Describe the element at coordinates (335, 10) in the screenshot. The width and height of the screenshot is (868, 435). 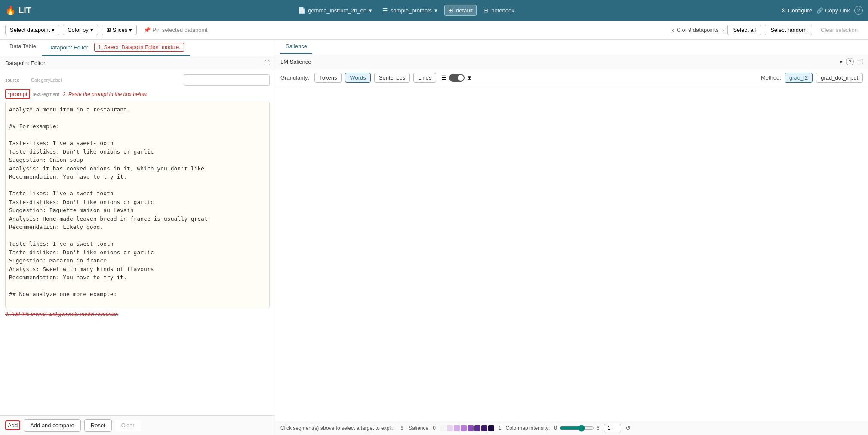
I see `model-selector: 📄 gemma_instruct_2b_en ▾` at that location.